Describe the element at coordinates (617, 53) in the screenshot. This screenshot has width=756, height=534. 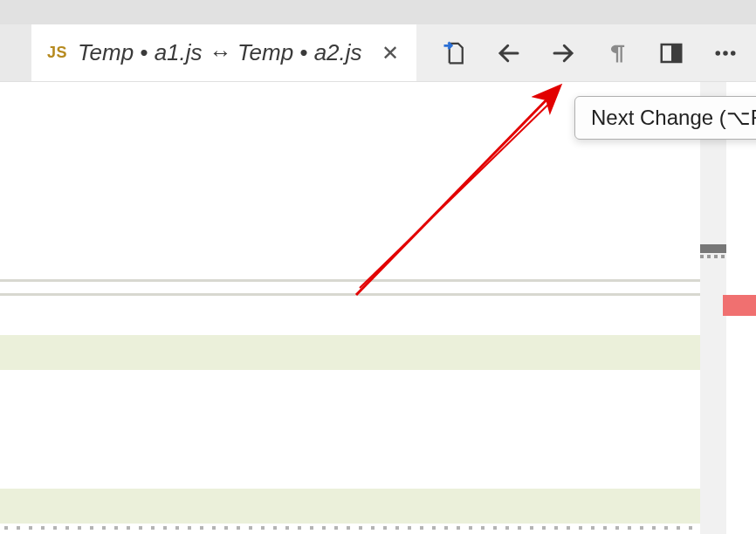
I see `pilcrow-icon` at that location.